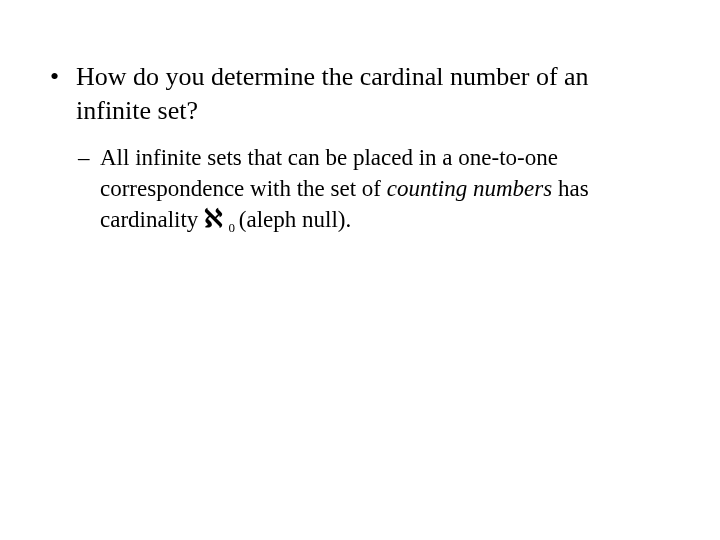  I want to click on aleph-glyph: ℵ, so click(214, 218).